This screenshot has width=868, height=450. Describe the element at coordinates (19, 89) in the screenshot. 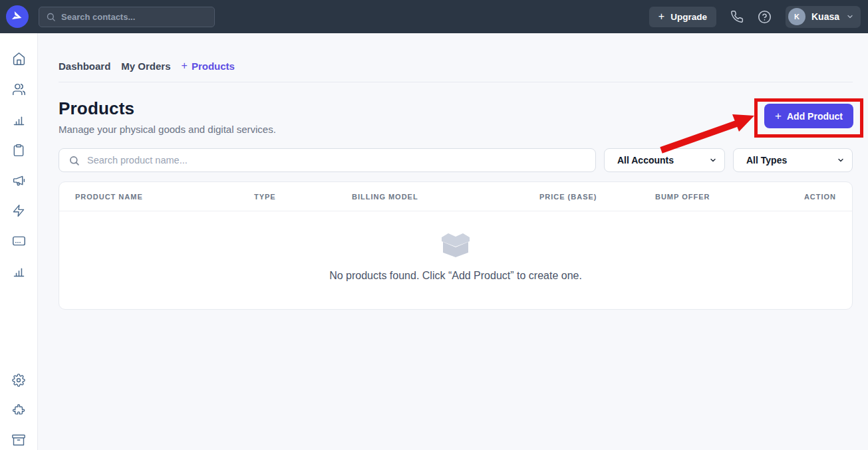

I see `users-icon` at that location.